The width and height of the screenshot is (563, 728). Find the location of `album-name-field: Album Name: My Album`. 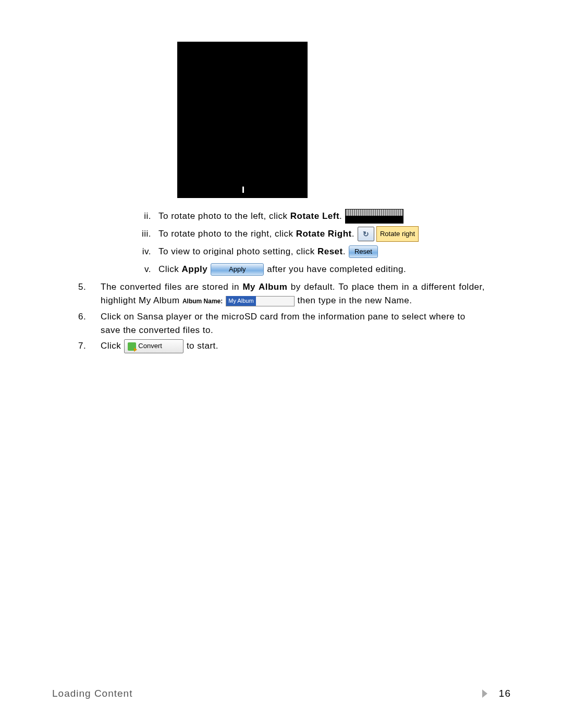

album-name-field: Album Name: My Album is located at coordinates (239, 301).